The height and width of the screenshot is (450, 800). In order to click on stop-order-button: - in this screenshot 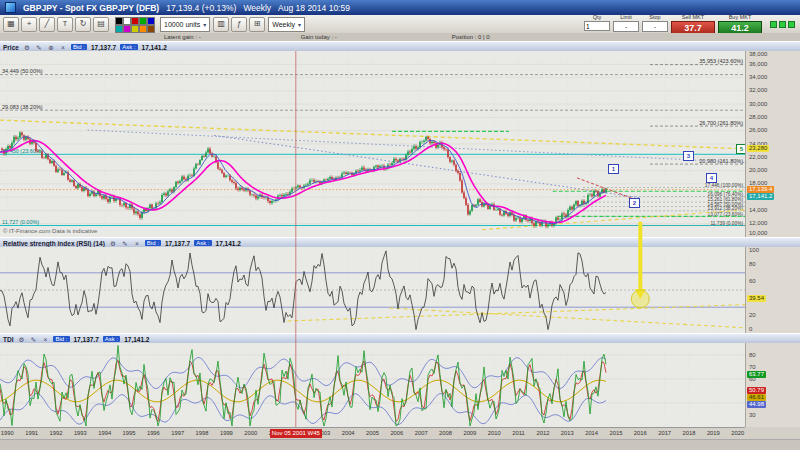, I will do `click(655, 26)`.